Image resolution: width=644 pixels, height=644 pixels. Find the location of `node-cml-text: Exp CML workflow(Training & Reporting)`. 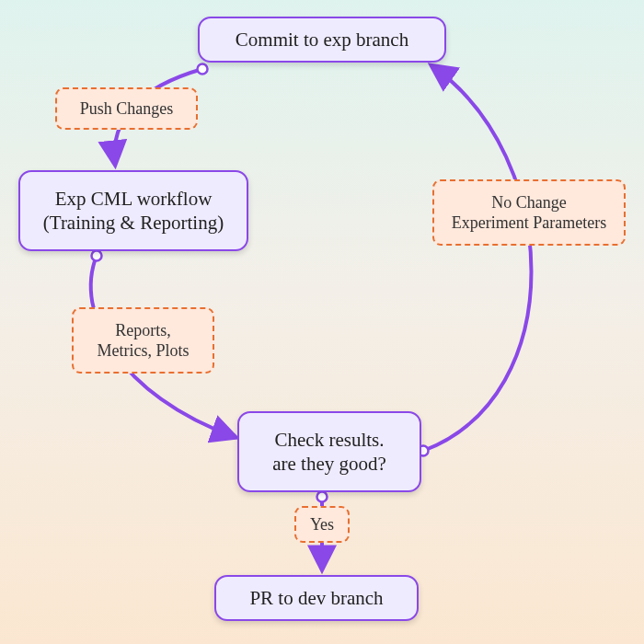

node-cml-text: Exp CML workflow(Training & Reporting) is located at coordinates (133, 212).